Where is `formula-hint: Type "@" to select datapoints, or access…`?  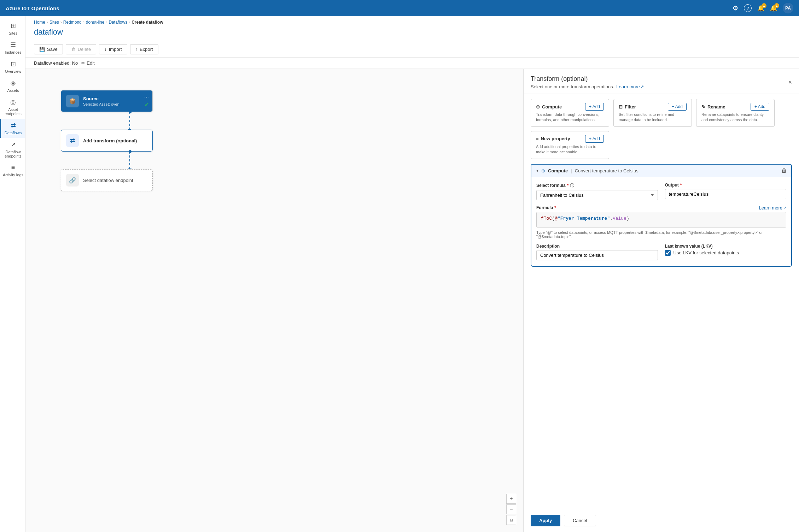
formula-hint: Type "@" to select datapoints, or access… is located at coordinates (661, 235).